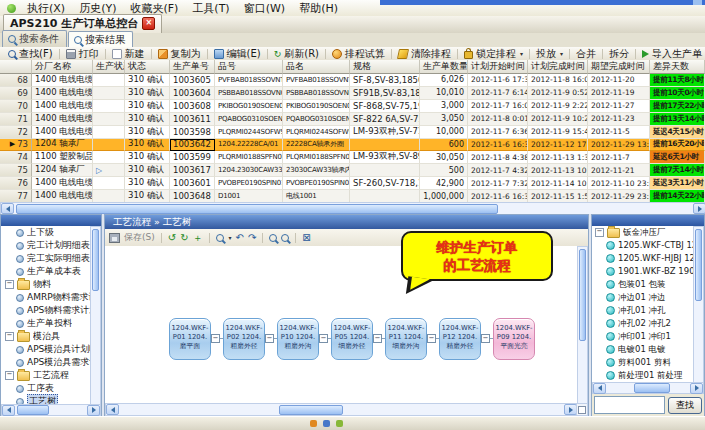 The image size is (705, 430). What do you see at coordinates (582, 326) in the screenshot?
I see `flow-vertical-scrollbar` at bounding box center [582, 326].